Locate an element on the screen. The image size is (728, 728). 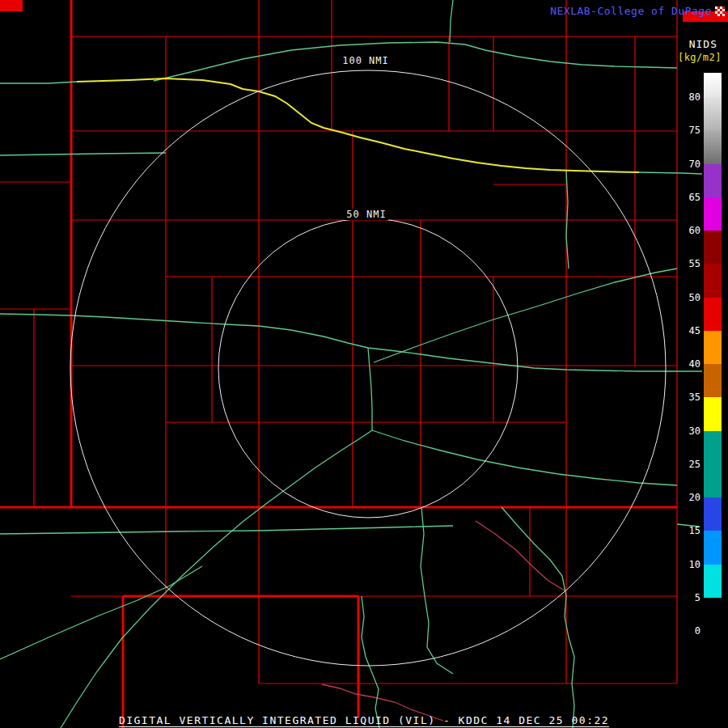
product-caption: DIGITAL VERTICALLY INTEGRATED LIQUID (VI… is located at coordinates (364, 720).